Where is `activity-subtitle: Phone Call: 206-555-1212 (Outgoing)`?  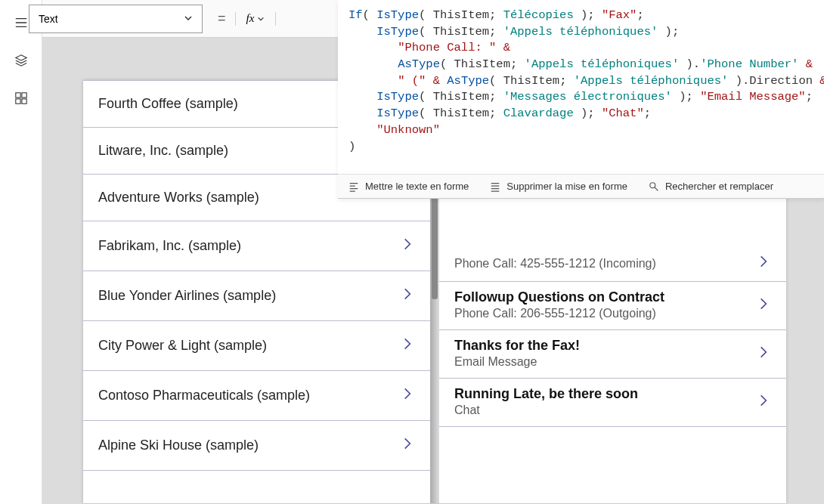 activity-subtitle: Phone Call: 206-555-1212 (Outgoing) is located at coordinates (559, 314).